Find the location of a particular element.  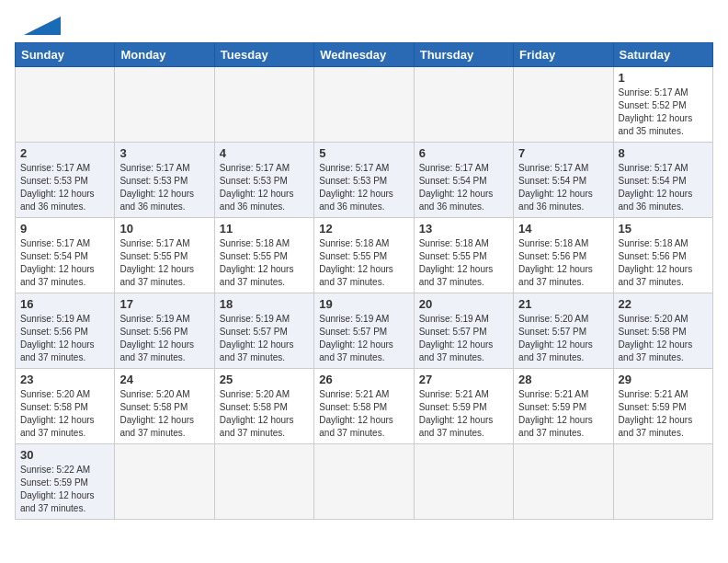

logo-text-area is located at coordinates (38, 25).